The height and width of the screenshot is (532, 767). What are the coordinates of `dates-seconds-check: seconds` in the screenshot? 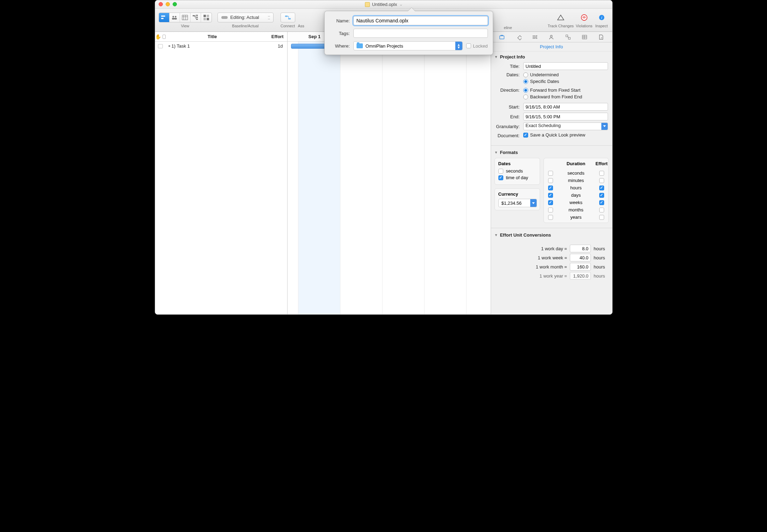 It's located at (517, 171).